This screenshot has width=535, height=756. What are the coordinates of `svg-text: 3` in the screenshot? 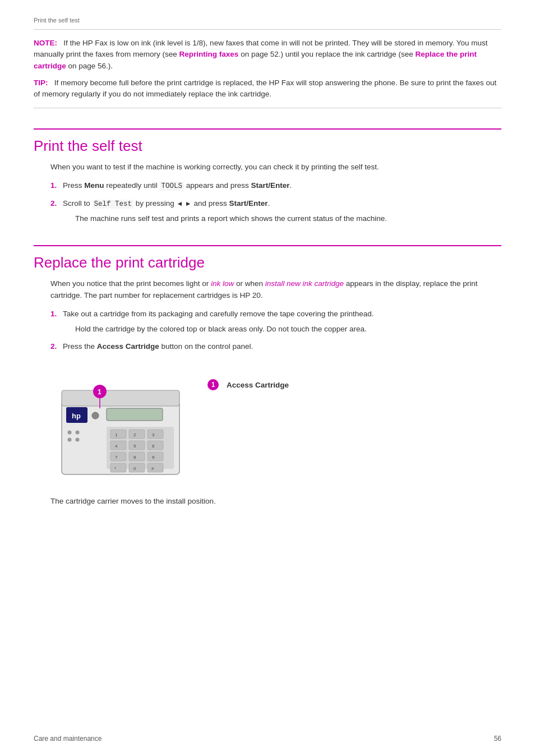 It's located at (154, 435).